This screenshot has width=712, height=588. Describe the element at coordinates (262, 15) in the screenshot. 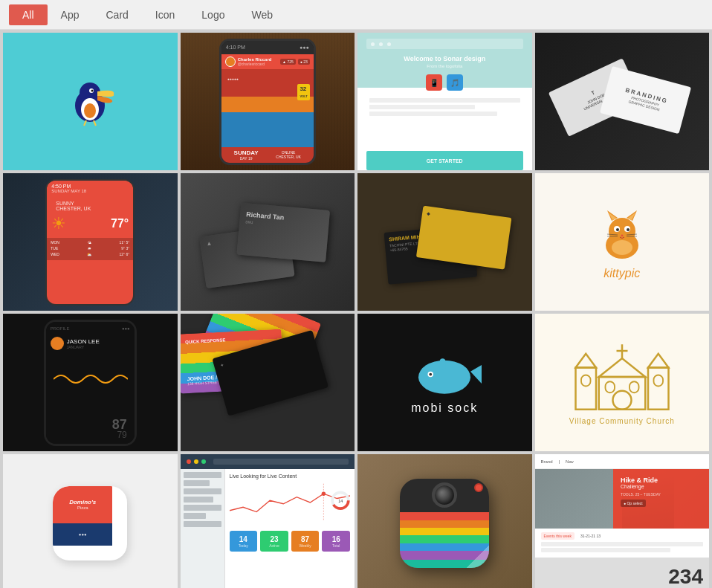

I see `filter-tab-web: Web` at that location.